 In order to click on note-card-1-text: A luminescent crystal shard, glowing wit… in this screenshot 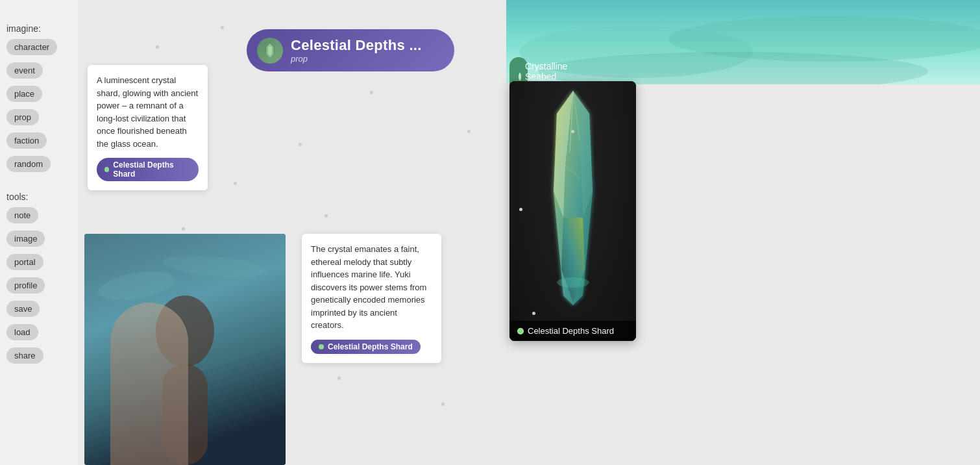, I will do `click(148, 112)`.